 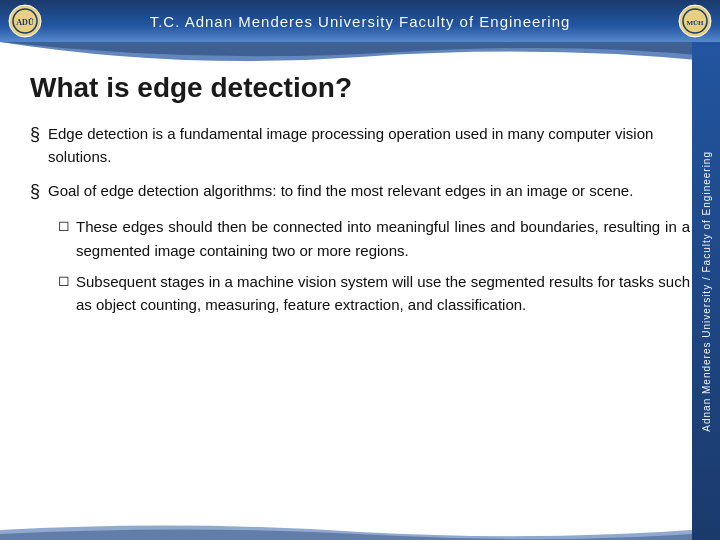 What do you see at coordinates (25, 22) in the screenshot?
I see `svg-text: ADÜ` at bounding box center [25, 22].